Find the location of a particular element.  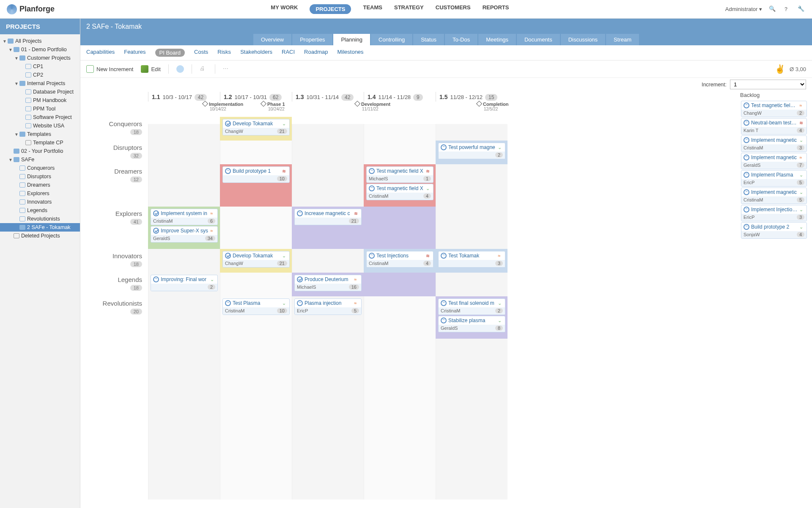

card: Implement magnetic⌄CristinaM5 is located at coordinates (774, 196).